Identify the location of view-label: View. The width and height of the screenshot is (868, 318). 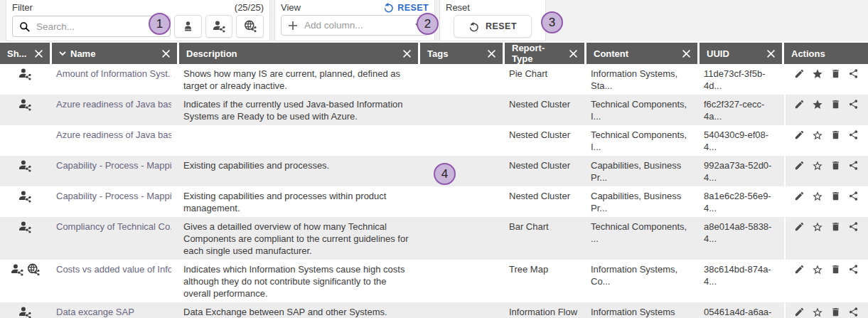
(291, 7).